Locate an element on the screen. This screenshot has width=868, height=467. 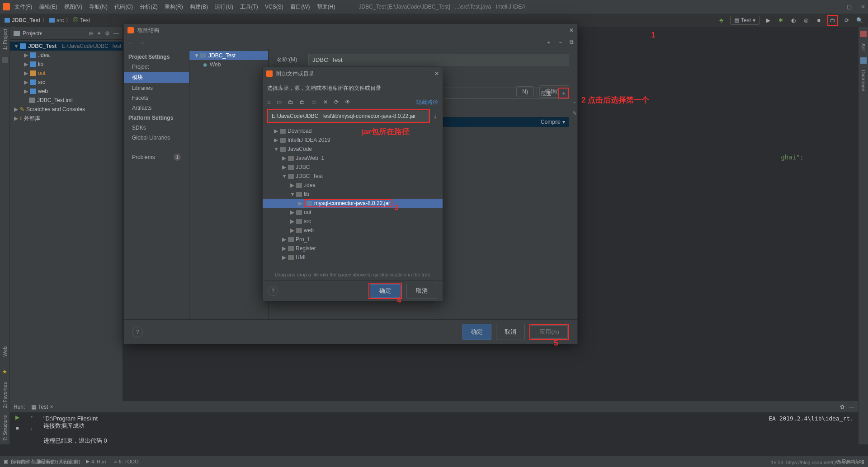
sidebar-item-modules: 模块 is located at coordinates (156, 78).